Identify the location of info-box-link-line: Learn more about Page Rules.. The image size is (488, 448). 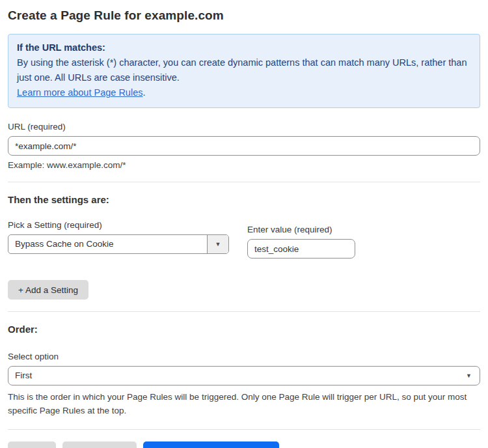
(244, 92).